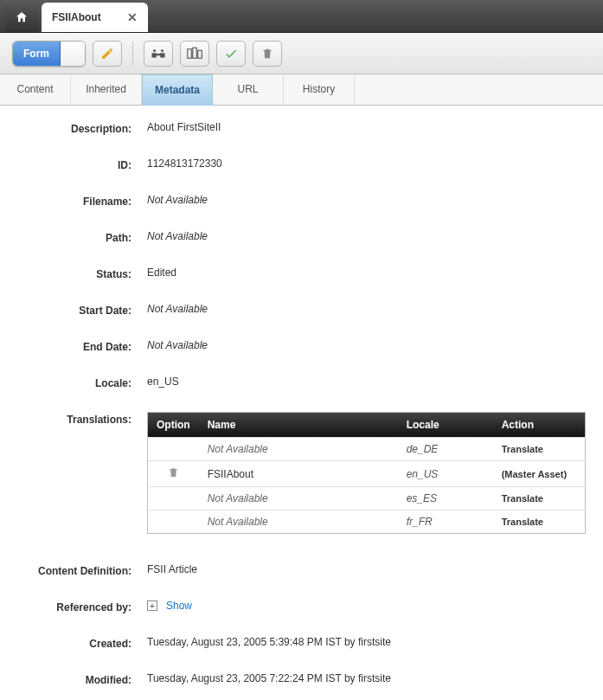 This screenshot has width=603, height=700. I want to click on tab-inherited: Inherited, so click(106, 90).